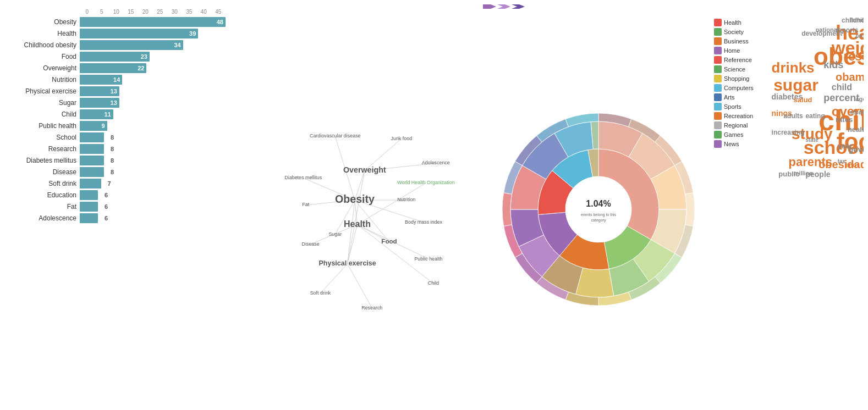 The height and width of the screenshot is (410, 868). What do you see at coordinates (739, 51) in the screenshot?
I see `legend-item: Home` at bounding box center [739, 51].